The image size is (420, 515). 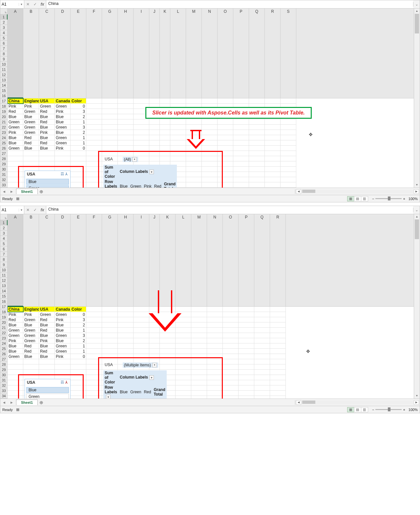 I want to click on col-header-G: G, so click(x=110, y=260).